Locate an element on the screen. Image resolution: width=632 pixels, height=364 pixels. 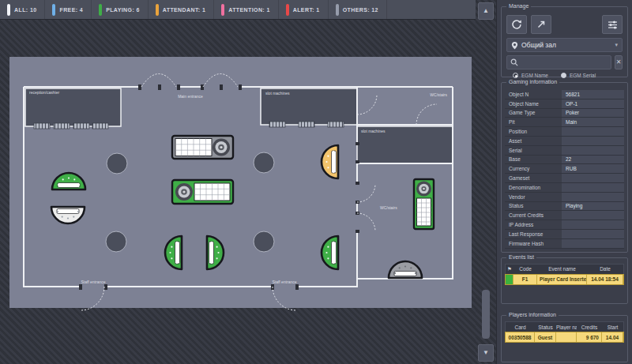
info-row: Current Credits is located at coordinates (564, 216).